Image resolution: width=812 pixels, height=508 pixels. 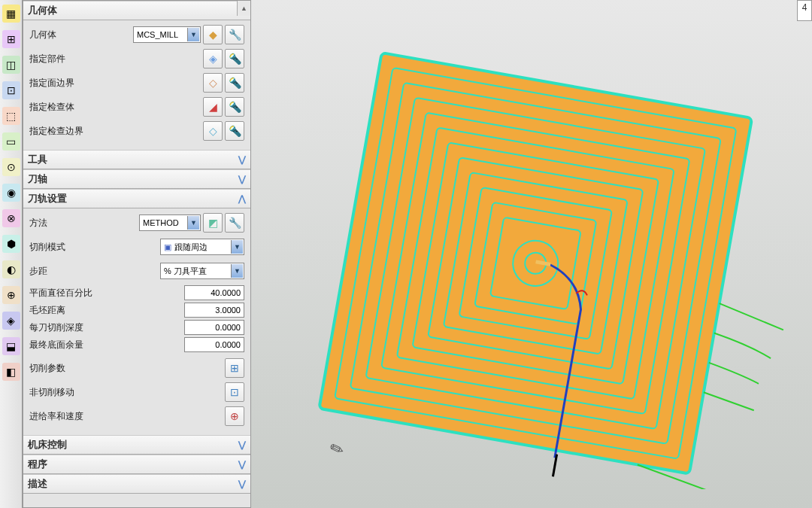 I want to click on display-part-button: 🔦, so click(x=235, y=59).